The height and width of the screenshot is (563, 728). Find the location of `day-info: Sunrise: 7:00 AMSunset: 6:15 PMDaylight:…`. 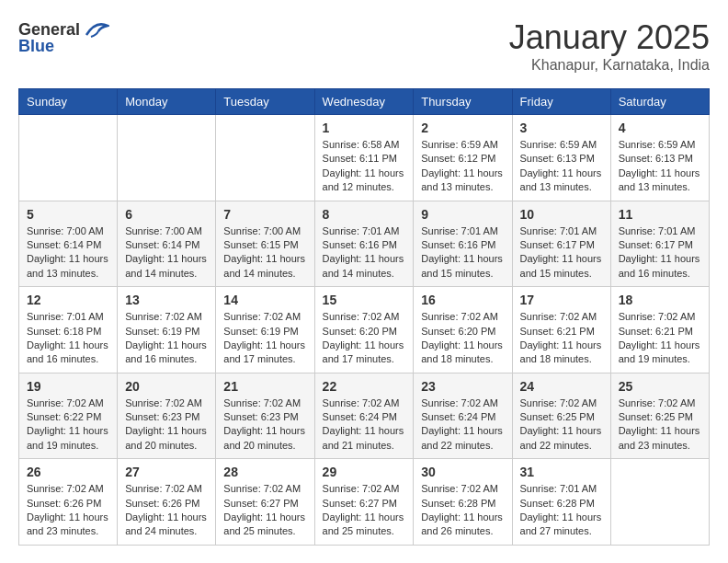

day-info: Sunrise: 7:00 AMSunset: 6:15 PMDaylight:… is located at coordinates (265, 253).